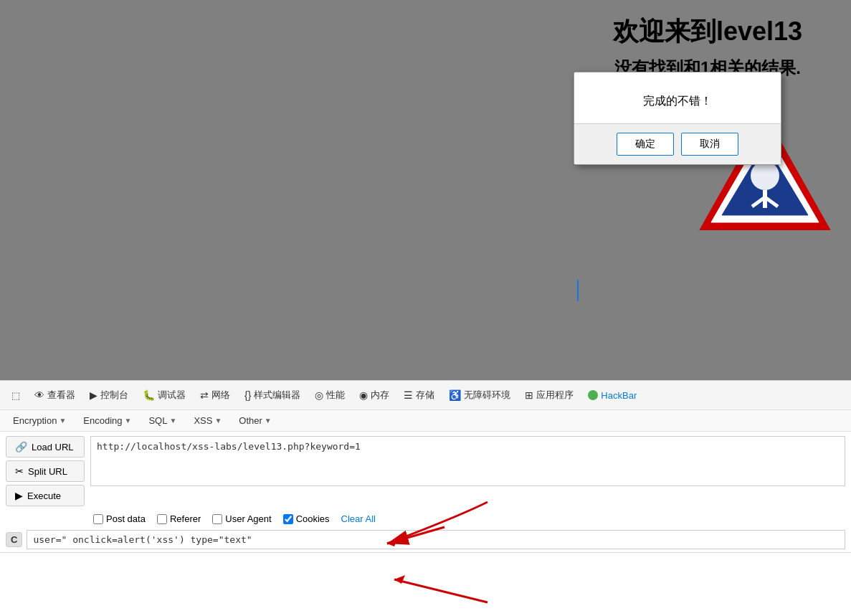 The width and height of the screenshot is (851, 616). What do you see at coordinates (119, 519) in the screenshot?
I see `post-data-checkbox: Post data` at bounding box center [119, 519].